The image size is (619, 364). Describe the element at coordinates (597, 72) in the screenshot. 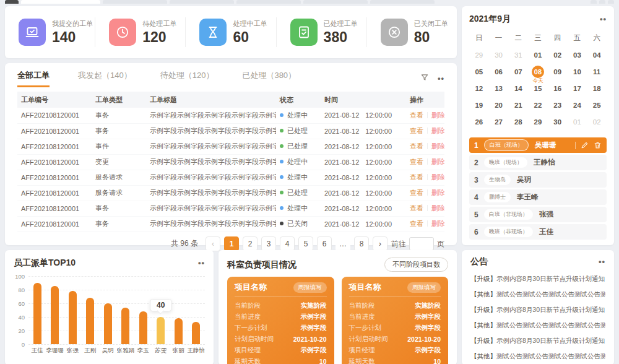

I see `calendar-day: 11` at that location.